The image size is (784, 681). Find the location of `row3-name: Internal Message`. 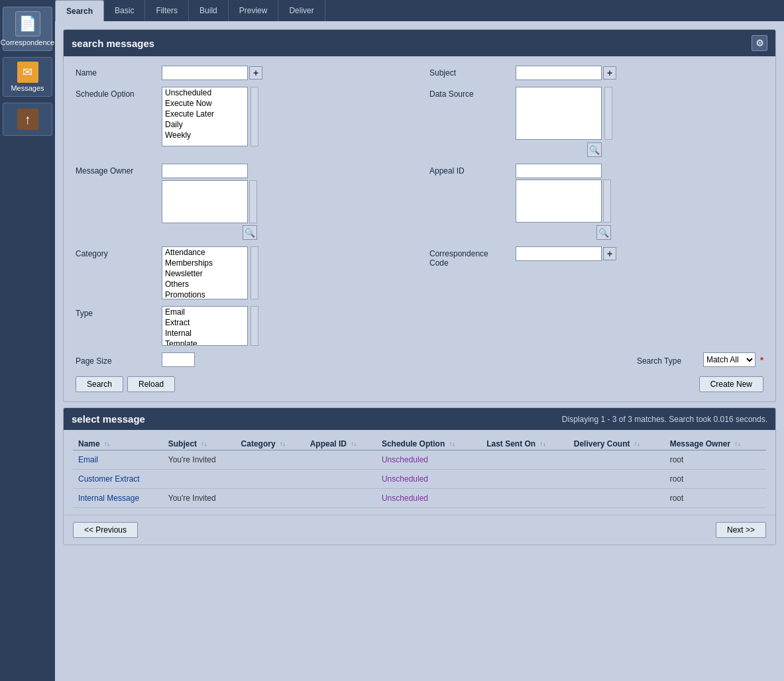

row3-name: Internal Message is located at coordinates (118, 498).